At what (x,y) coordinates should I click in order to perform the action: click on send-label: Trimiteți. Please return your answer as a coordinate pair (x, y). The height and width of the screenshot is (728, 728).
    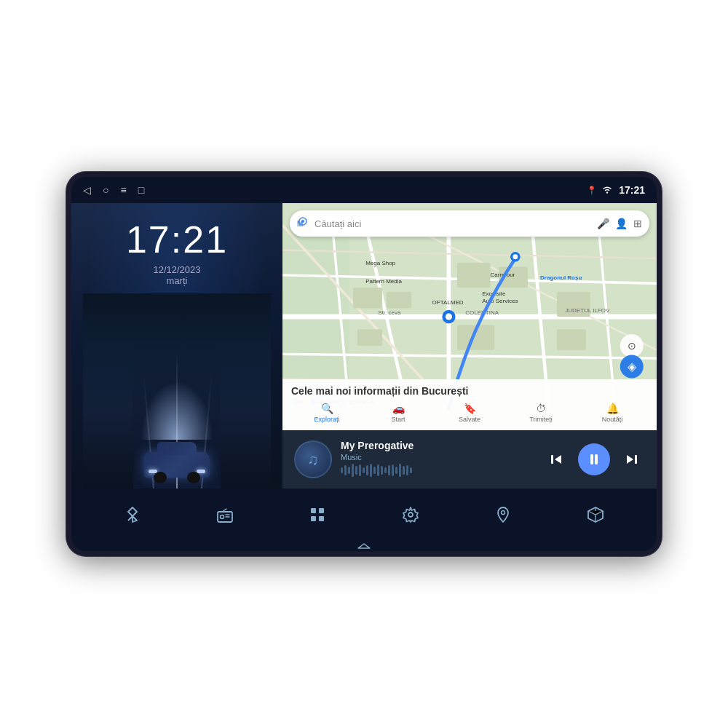
    Looking at the image, I should click on (541, 419).